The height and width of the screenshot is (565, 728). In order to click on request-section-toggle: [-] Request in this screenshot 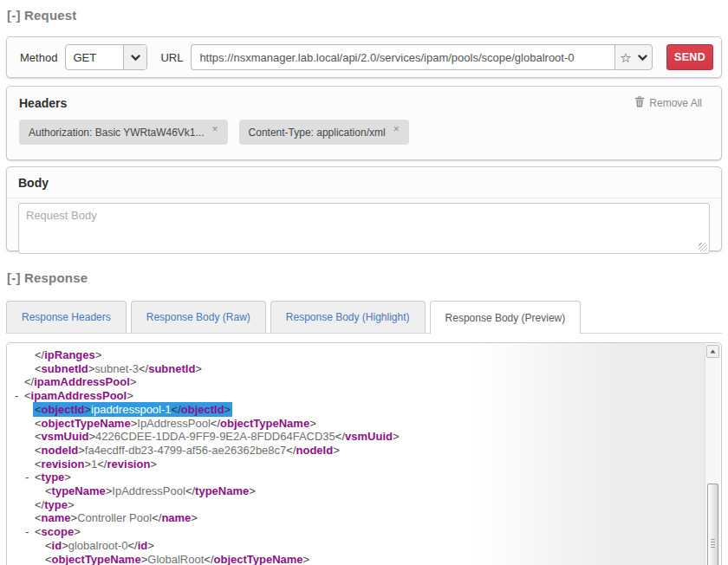, I will do `click(42, 16)`.